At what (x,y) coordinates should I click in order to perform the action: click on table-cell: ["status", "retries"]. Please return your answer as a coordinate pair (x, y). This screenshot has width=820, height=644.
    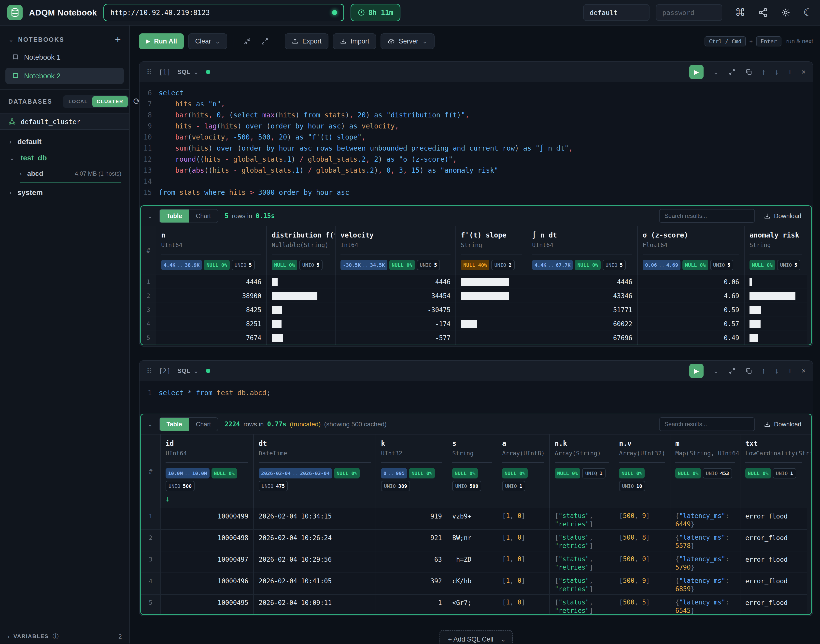
    Looking at the image, I should click on (581, 540).